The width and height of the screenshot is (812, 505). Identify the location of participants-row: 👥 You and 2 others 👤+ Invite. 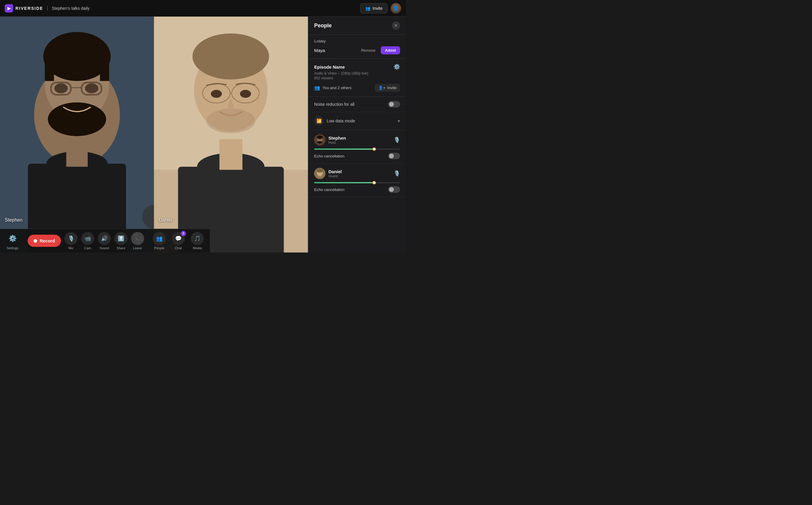
(357, 88).